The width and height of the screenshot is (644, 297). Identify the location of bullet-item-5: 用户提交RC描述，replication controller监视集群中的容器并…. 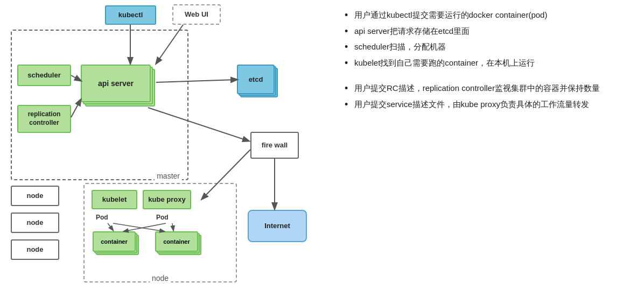
(489, 88).